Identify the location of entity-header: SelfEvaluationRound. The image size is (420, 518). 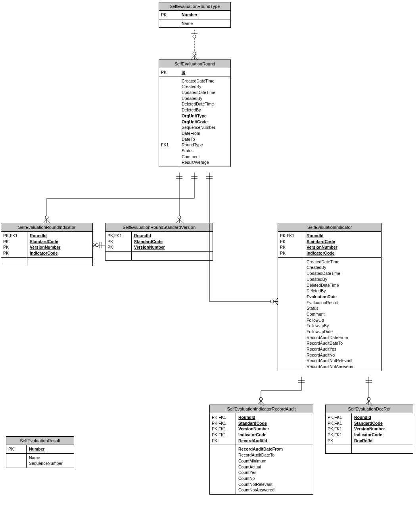
(195, 64).